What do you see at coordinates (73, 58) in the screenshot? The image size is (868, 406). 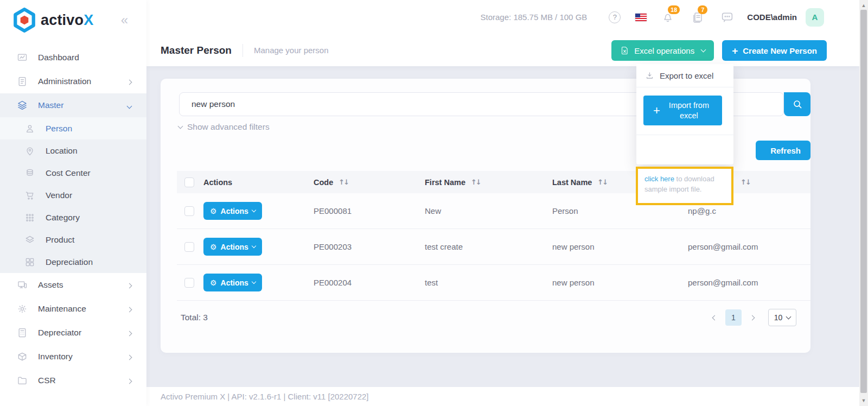 I see `sidebar-item-dashboard: Dashboard` at bounding box center [73, 58].